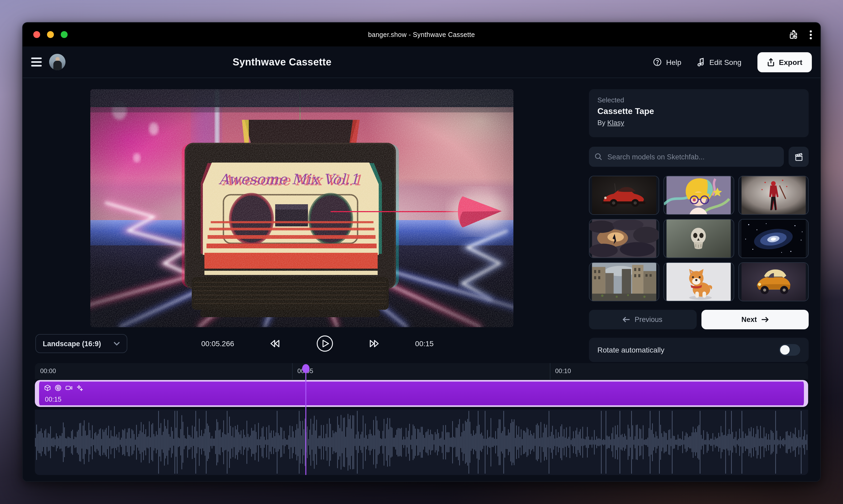 This screenshot has height=504, width=843. I want to click on model-grid, so click(699, 238).